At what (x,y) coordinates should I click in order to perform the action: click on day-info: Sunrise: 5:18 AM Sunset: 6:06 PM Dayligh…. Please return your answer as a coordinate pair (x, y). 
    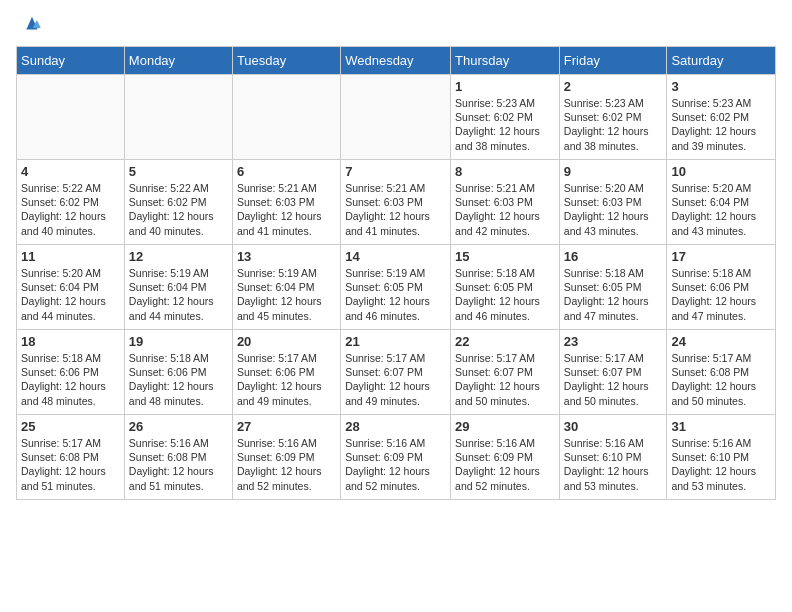
    Looking at the image, I should click on (70, 380).